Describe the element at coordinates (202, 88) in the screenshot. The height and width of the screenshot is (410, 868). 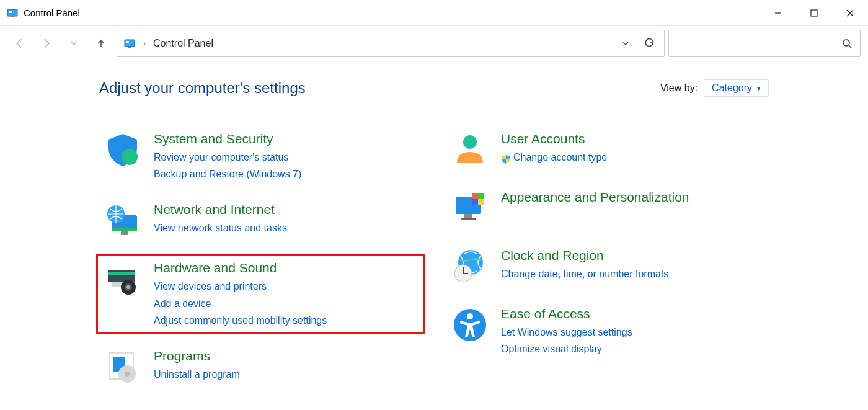
I see `page-heading: Adjust your computer's settings` at that location.